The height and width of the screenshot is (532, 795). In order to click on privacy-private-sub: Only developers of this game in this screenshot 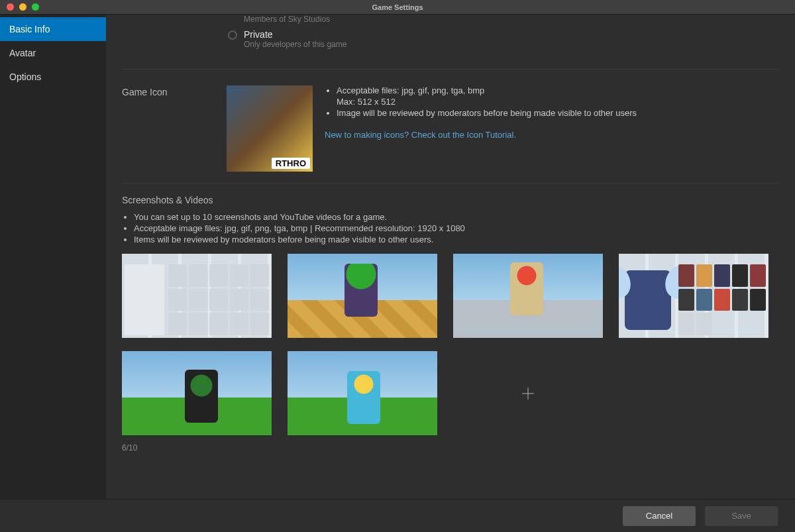, I will do `click(295, 44)`.